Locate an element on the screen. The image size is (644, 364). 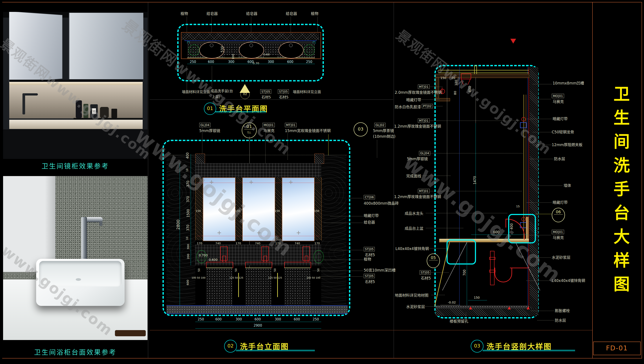
sect-tag-mt-c: MT|01 is located at coordinates (424, 191).